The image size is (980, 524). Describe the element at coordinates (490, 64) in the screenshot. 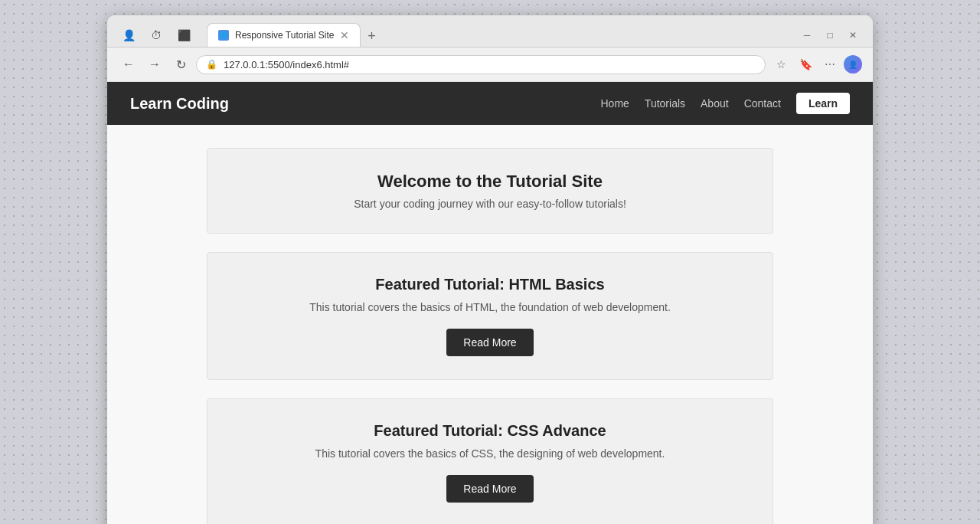

I see `url-input` at that location.